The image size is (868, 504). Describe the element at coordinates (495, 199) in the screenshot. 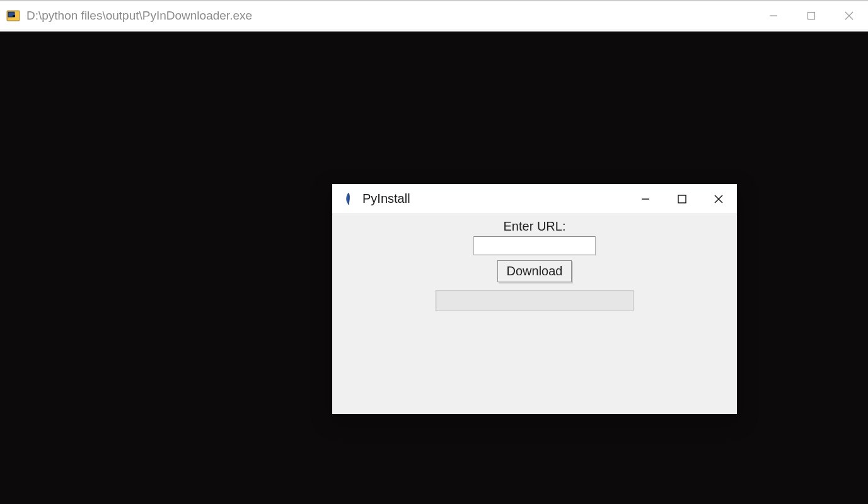

I see `pyinstall-title: PyInstall` at that location.